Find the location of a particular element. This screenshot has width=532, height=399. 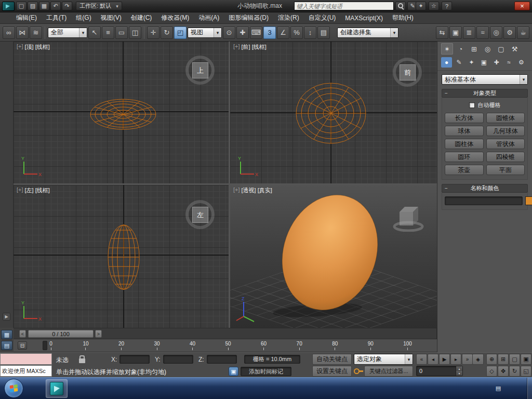

view-cube-face: 前 is located at coordinates (407, 73).